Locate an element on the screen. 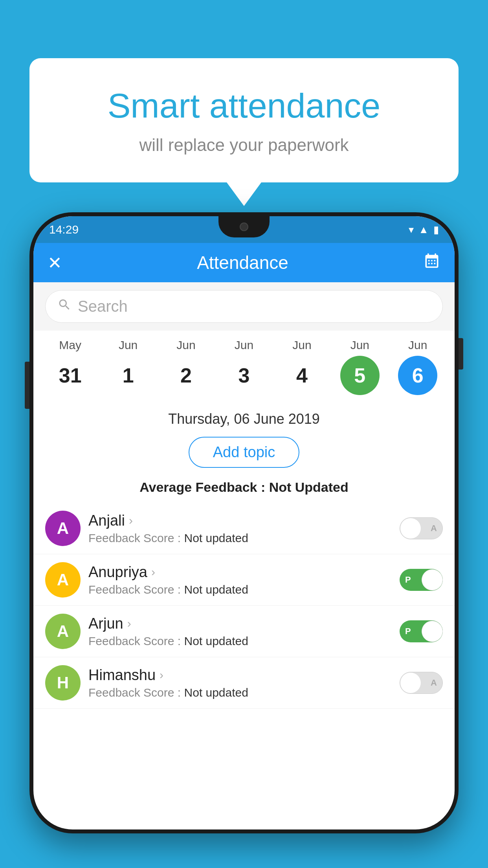 This screenshot has height=868, width=488. cal-day-number: 1 is located at coordinates (128, 375).